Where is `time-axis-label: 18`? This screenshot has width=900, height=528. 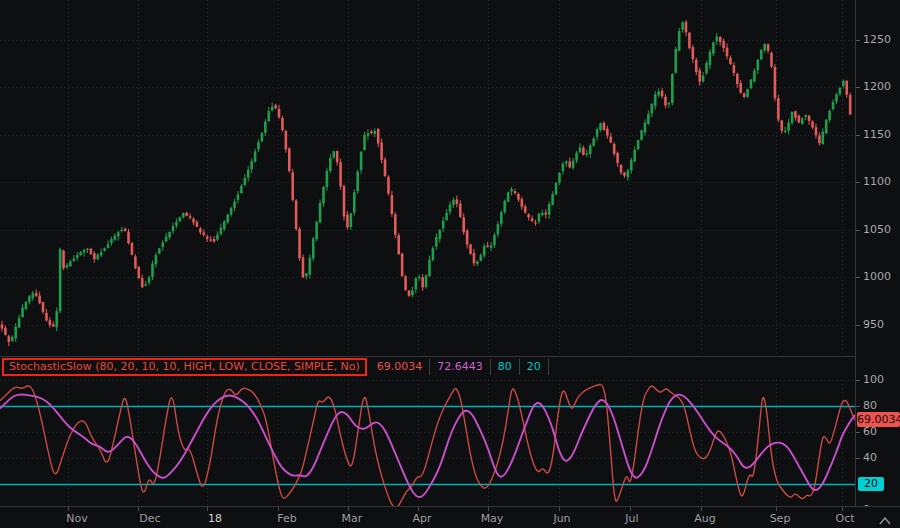 time-axis-label: 18 is located at coordinates (215, 518).